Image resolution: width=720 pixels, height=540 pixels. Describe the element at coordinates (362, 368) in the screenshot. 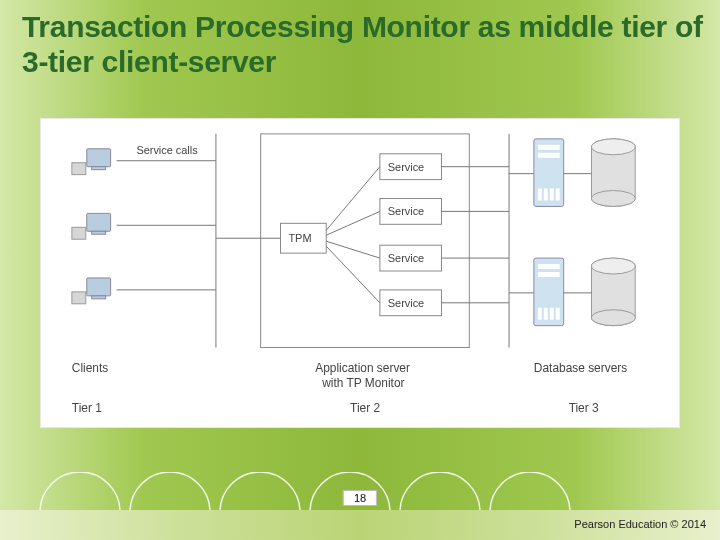

I see `appserver-label-1: Application server` at that location.